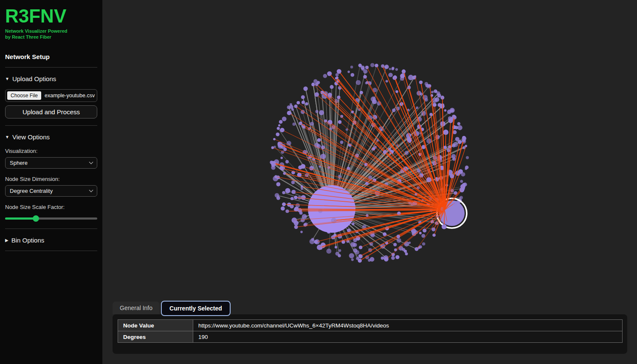 Image resolution: width=637 pixels, height=364 pixels. I want to click on file-input: Choose File example-youtube.csv, so click(51, 96).